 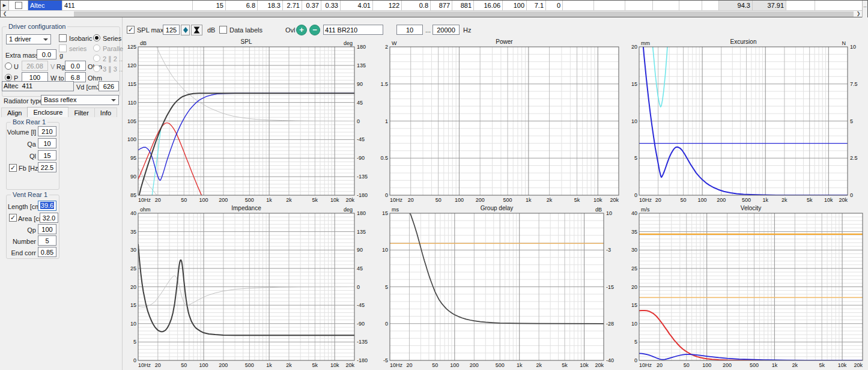 What do you see at coordinates (197, 30) in the screenshot?
I see `auto-scale-button` at bounding box center [197, 30].